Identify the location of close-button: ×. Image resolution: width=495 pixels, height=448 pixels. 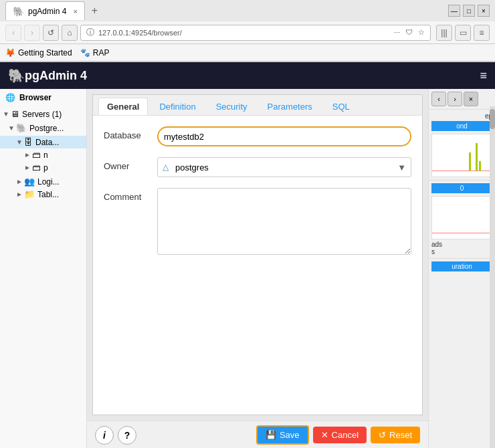
(484, 11).